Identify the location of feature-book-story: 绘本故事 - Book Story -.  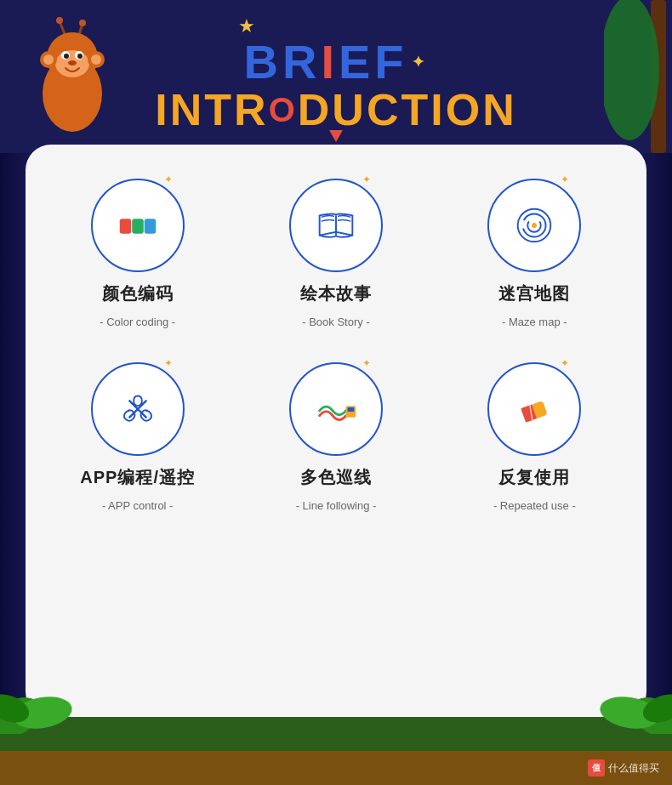
(335, 253).